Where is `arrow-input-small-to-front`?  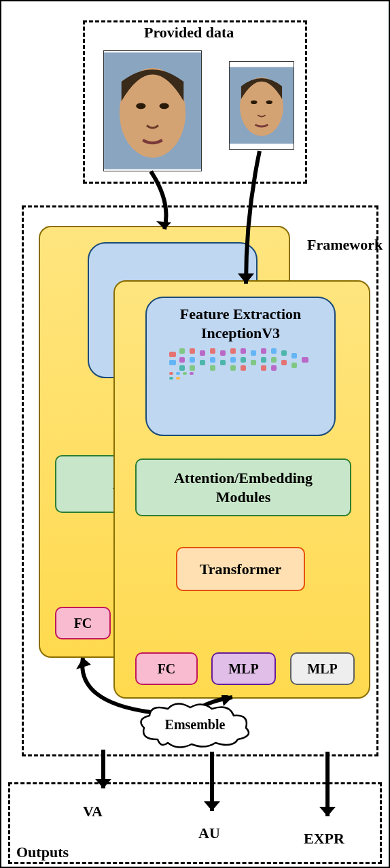
arrow-input-small-to-front is located at coordinates (253, 222).